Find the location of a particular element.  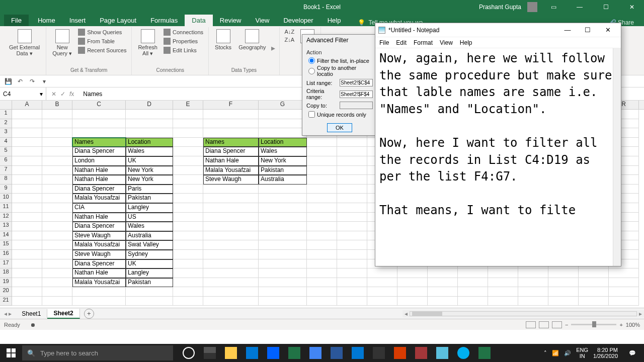

row-header: 18 is located at coordinates (6, 274).